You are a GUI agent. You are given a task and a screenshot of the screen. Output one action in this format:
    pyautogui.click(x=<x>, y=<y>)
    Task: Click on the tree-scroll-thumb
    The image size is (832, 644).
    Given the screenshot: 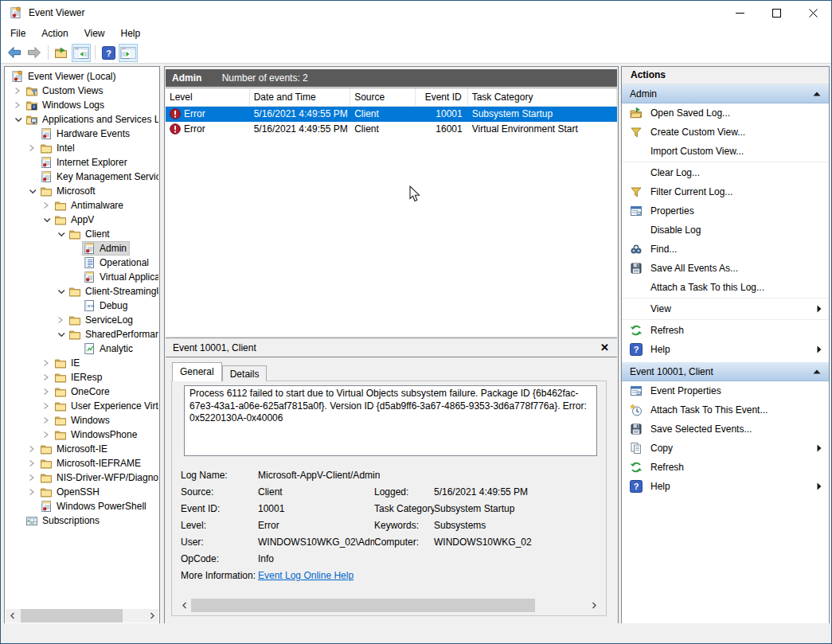 What is the action you would take?
    pyautogui.click(x=72, y=616)
    